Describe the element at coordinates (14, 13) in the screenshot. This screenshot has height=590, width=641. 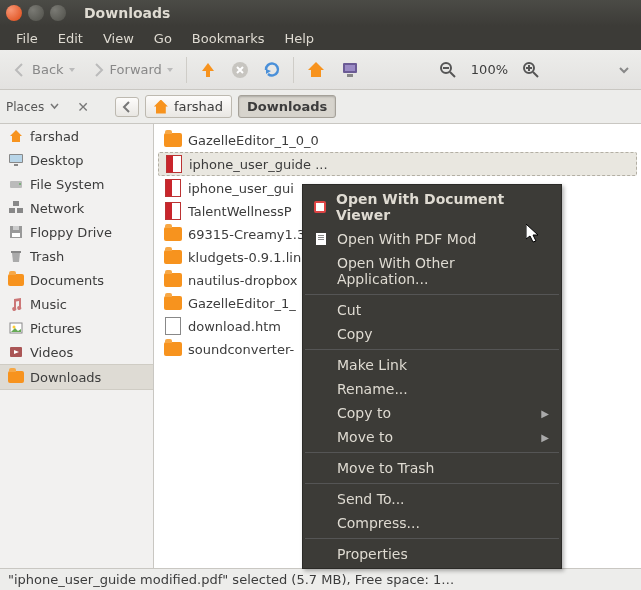
I see `window-close-button` at that location.